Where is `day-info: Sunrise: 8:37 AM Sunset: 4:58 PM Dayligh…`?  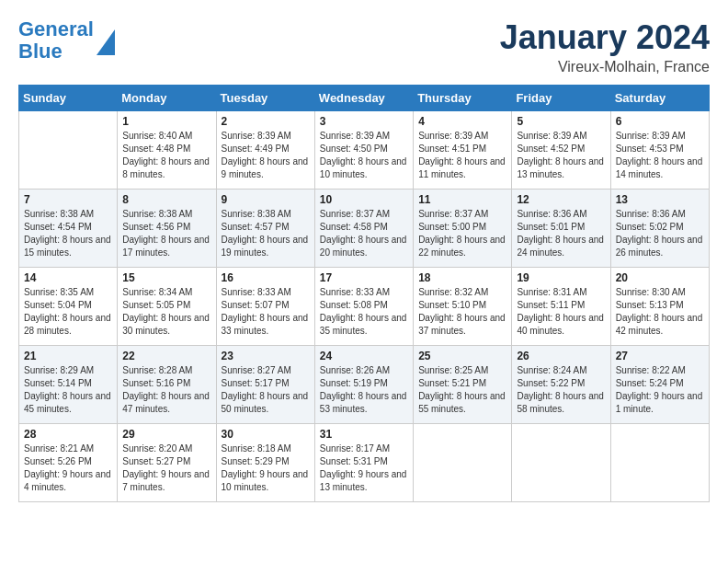 day-info: Sunrise: 8:37 AM Sunset: 4:58 PM Dayligh… is located at coordinates (364, 234).